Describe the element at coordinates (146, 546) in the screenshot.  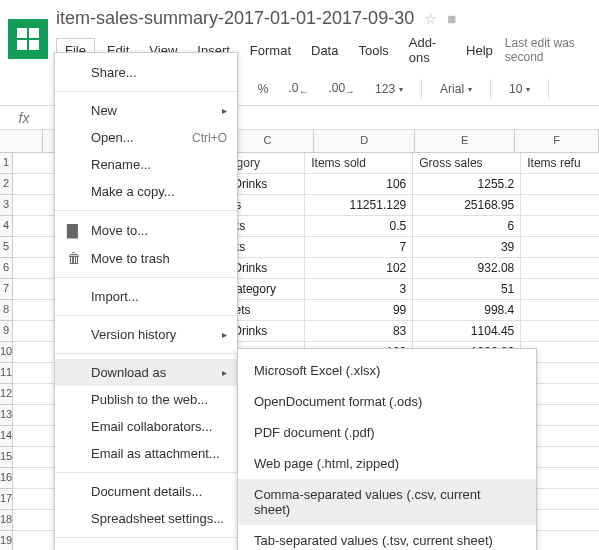
I see `menu-item-print: 🖶PrintCtrl+P` at that location.